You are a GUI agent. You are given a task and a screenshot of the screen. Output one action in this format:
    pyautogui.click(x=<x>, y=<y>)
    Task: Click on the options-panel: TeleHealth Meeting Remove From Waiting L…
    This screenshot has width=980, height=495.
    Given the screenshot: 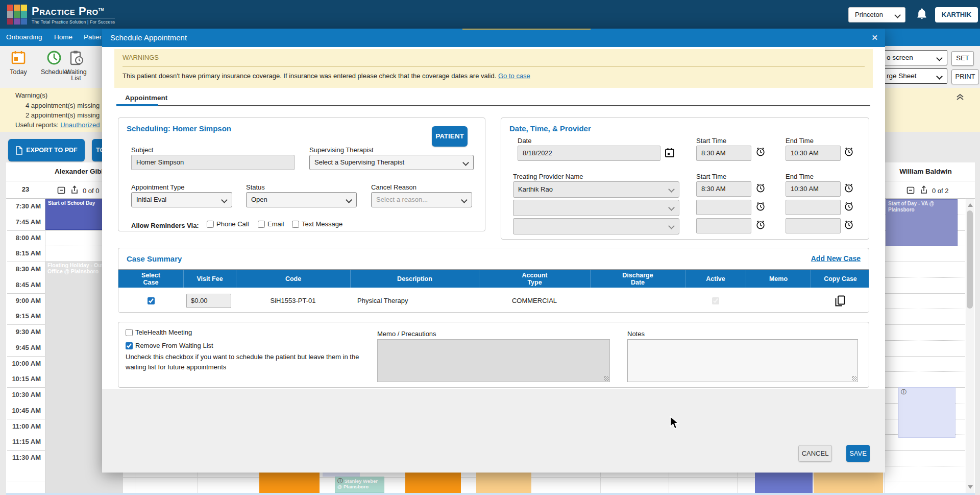 What is the action you would take?
    pyautogui.click(x=494, y=355)
    